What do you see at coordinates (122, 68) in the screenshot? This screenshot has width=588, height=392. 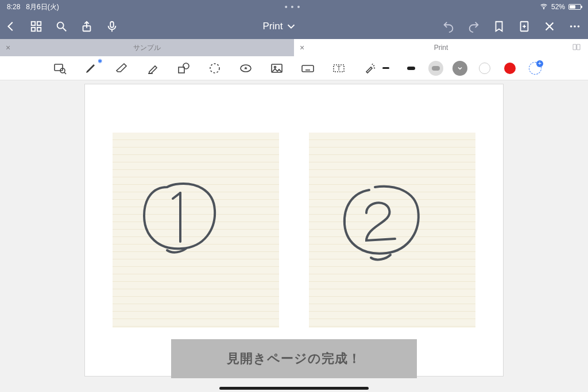 I see `eraser-tool` at bounding box center [122, 68].